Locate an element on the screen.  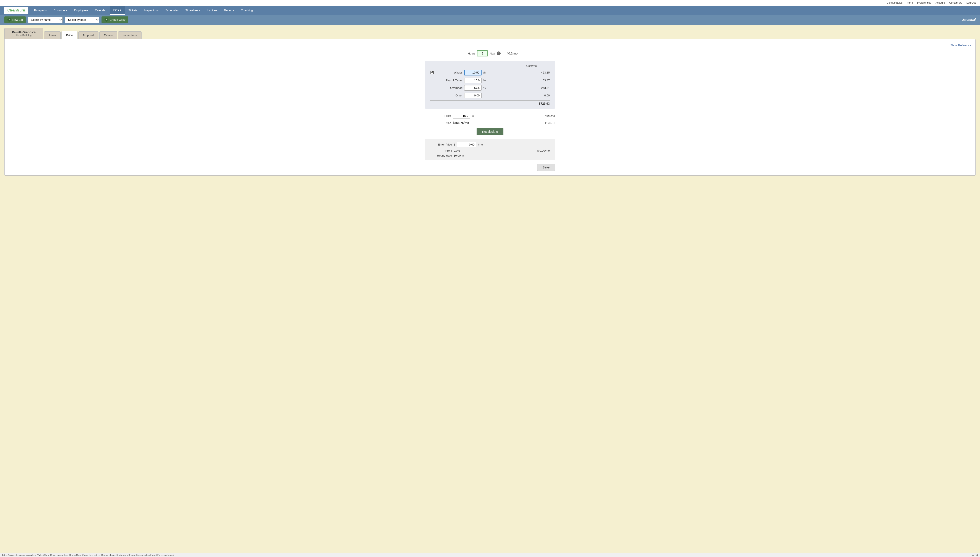
tab-price: Price is located at coordinates (70, 35).